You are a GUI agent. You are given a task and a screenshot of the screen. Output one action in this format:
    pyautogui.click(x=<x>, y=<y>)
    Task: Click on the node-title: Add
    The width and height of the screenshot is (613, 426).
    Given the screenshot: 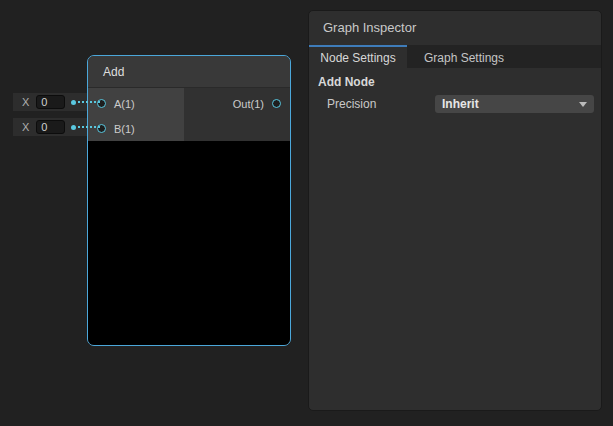 What is the action you would take?
    pyautogui.click(x=189, y=72)
    